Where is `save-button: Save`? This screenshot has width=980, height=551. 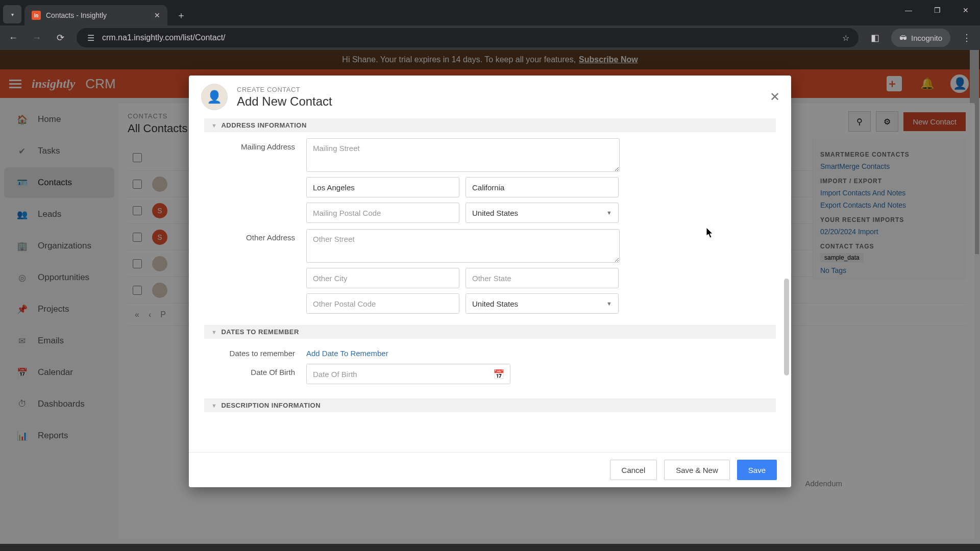
save-button: Save is located at coordinates (757, 470).